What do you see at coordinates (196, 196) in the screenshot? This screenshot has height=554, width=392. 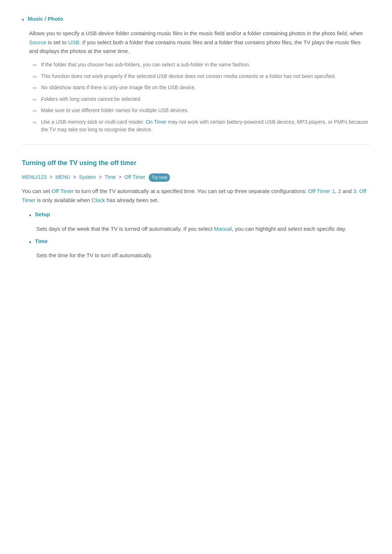 I see `off-timer-description: You can set Off Timer to turn off the TV…` at bounding box center [196, 196].